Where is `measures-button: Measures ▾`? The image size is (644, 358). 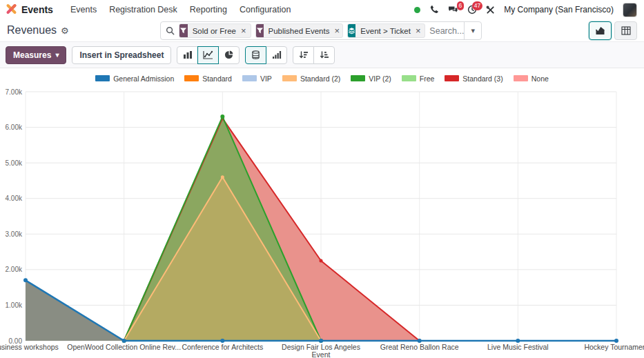
measures-button: Measures ▾ is located at coordinates (36, 55).